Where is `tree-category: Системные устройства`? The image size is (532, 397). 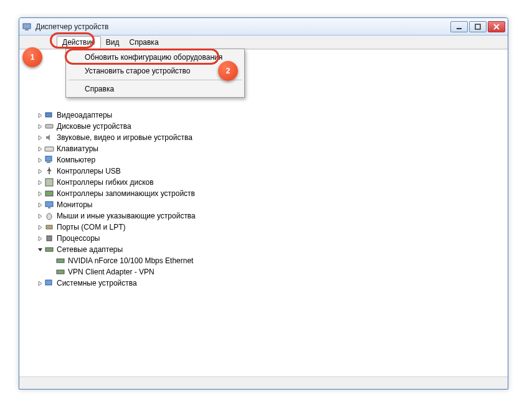 tree-category: Системные устройства is located at coordinates (272, 283).